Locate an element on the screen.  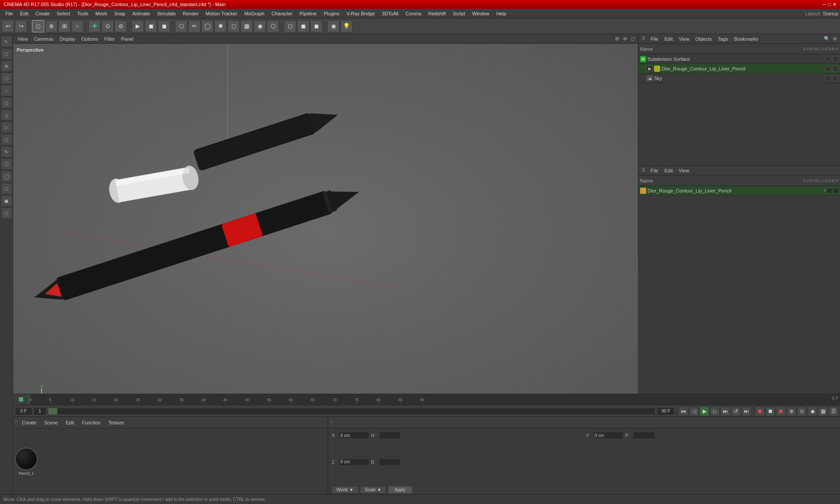
menu-mesh: Mesh is located at coordinates (102, 14).